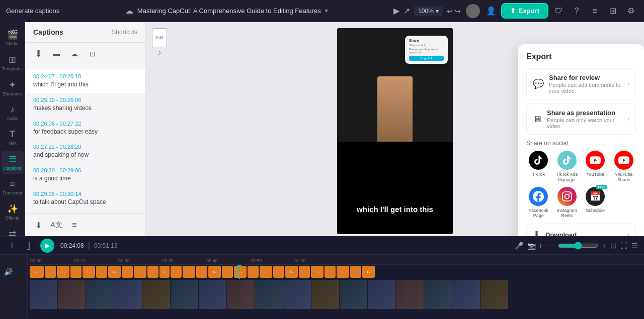  Describe the element at coordinates (86, 109) in the screenshot. I see `caption-text: makes sharing videos` at that location.